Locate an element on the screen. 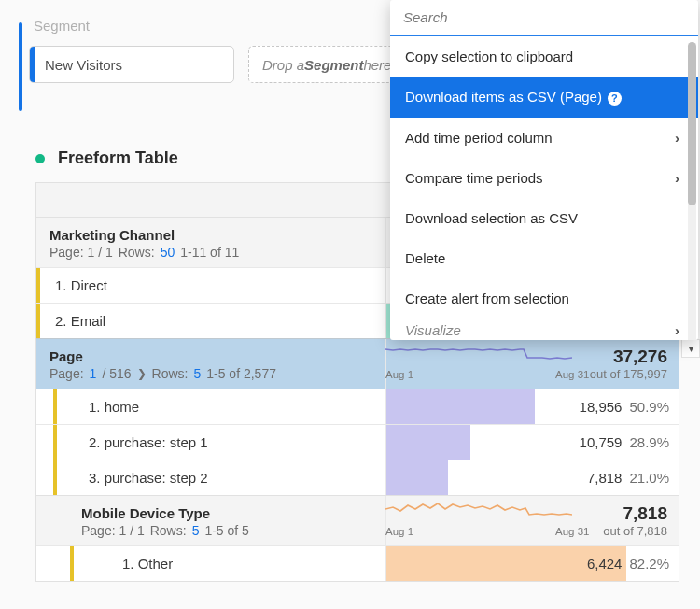 The height and width of the screenshot is (609, 700). context-menu-search: Search is located at coordinates (544, 19).